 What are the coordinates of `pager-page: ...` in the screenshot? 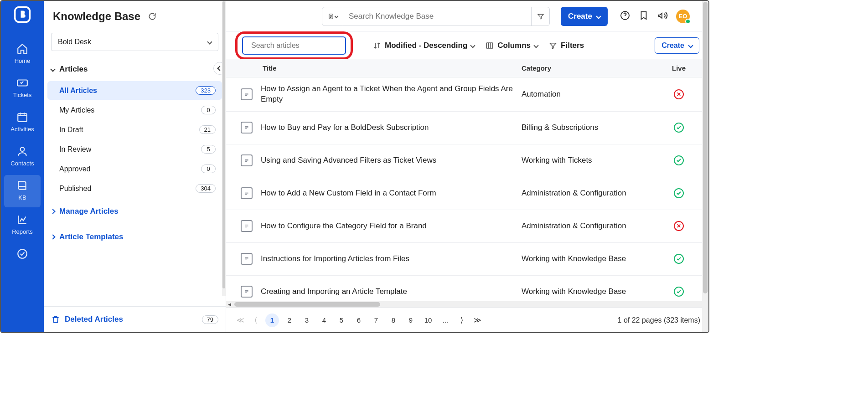 It's located at (445, 320).